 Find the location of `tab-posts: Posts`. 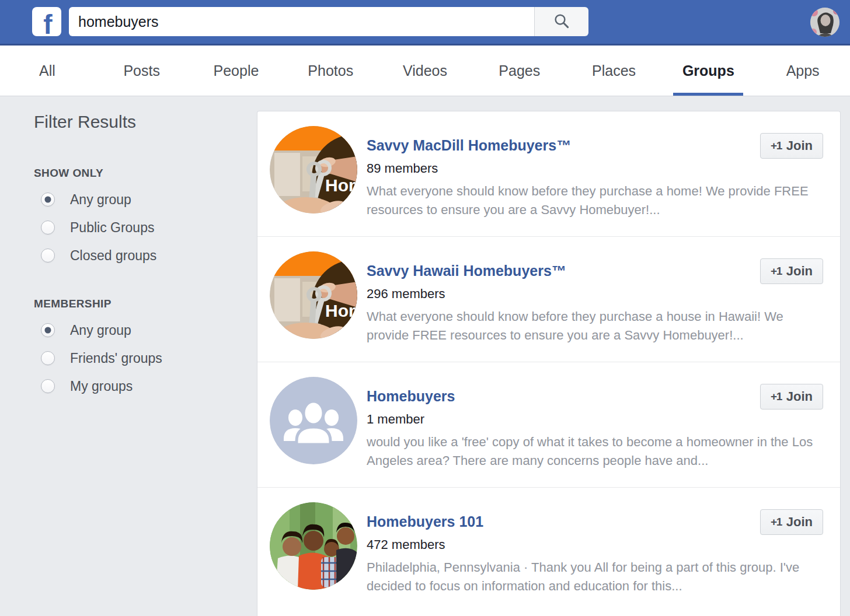

tab-posts: Posts is located at coordinates (142, 71).